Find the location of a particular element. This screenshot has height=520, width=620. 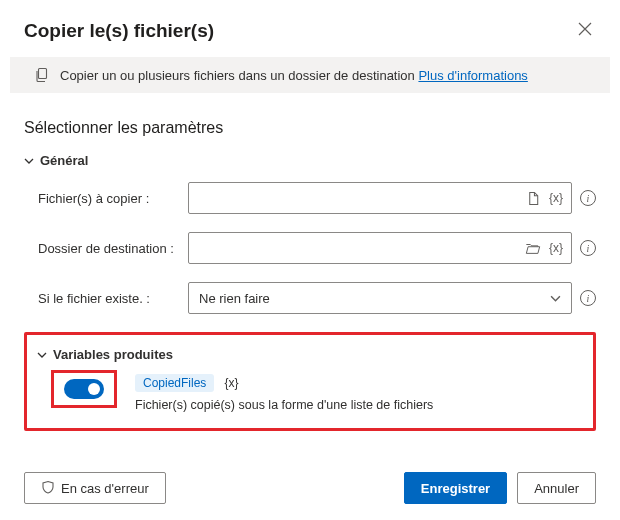

files-to-copy-input: {x} is located at coordinates (380, 198).